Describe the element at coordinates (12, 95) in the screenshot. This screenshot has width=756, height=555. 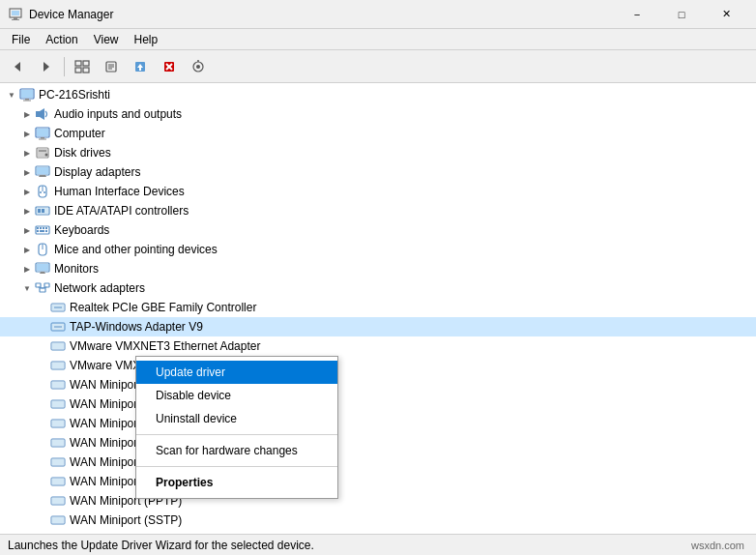
I see `expand-root: ▼` at that location.